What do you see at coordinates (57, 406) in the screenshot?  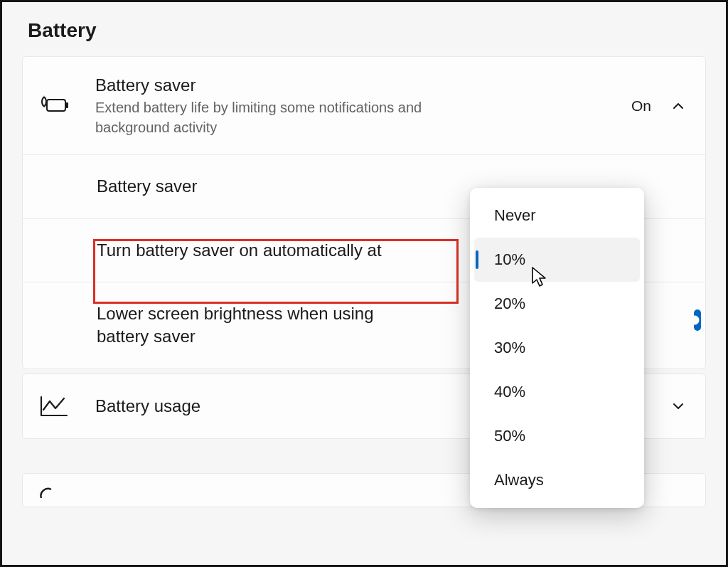 I see `chart-line-icon` at bounding box center [57, 406].